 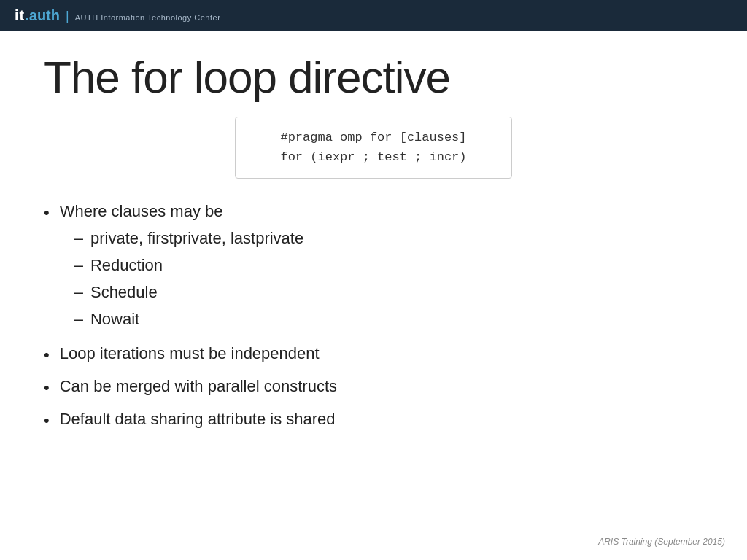 I want to click on list-item: – Reduction, so click(x=189, y=265).